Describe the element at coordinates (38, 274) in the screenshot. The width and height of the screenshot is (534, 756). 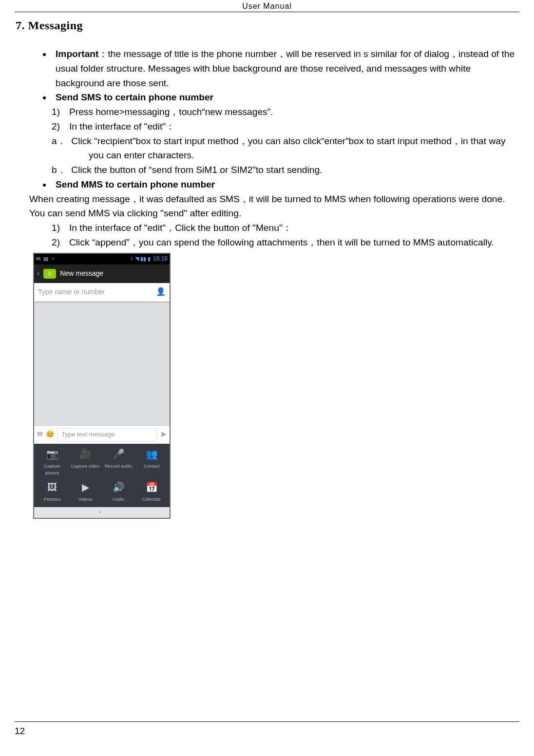
I see `back-icon: ‹` at that location.